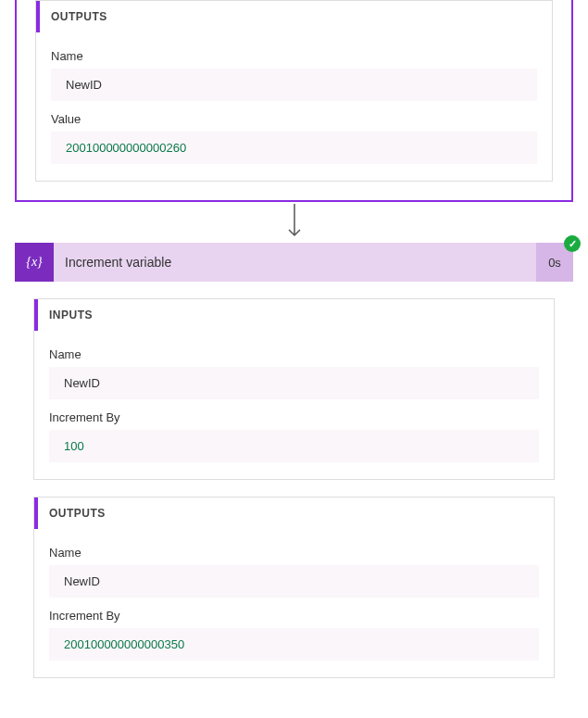 The width and height of the screenshot is (588, 718). Describe the element at coordinates (294, 135) in the screenshot. I see `field-value: Value 200100000000000260` at that location.